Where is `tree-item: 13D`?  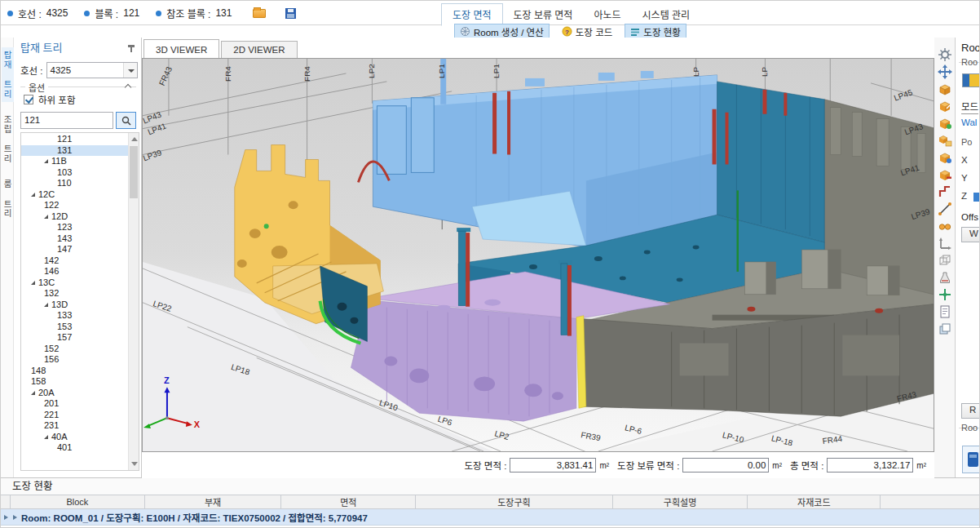
tree-item: 13D is located at coordinates (75, 305).